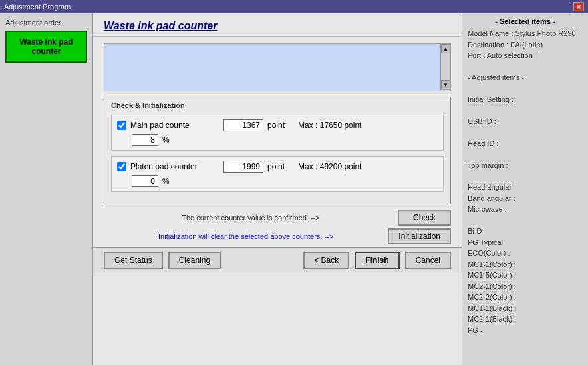  I want to click on init-message: Initialization will clear the selected a…, so click(246, 236).